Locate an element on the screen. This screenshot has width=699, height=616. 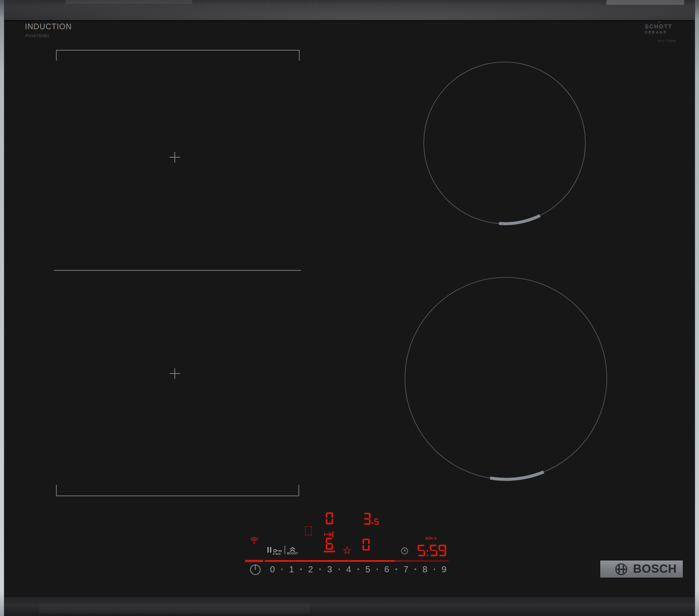
metal-trim-right is located at coordinates (697, 308).